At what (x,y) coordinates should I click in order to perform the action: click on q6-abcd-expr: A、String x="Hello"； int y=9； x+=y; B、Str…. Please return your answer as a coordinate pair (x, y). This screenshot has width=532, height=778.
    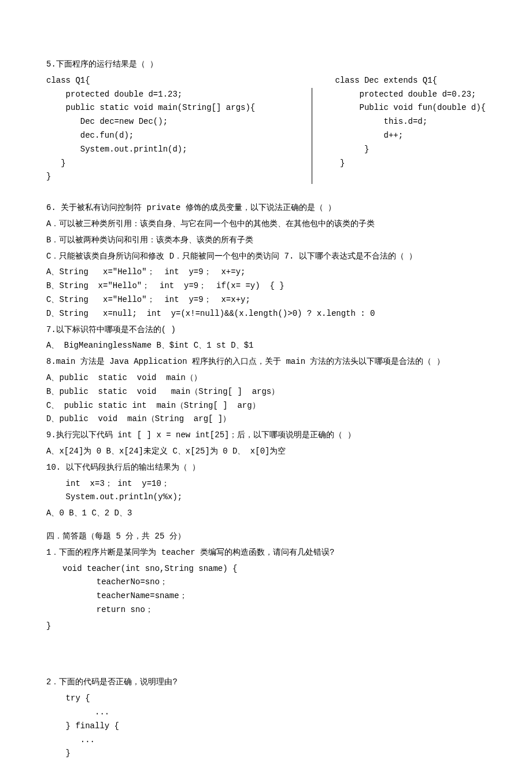
    Looking at the image, I should click on (266, 293).